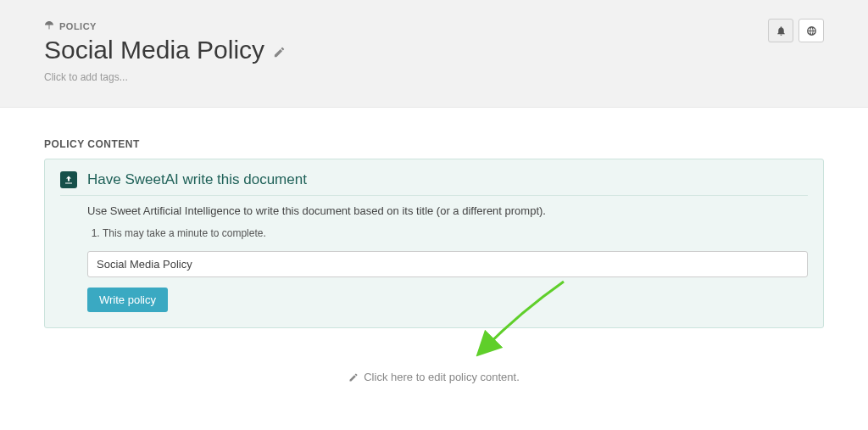 This screenshot has width=868, height=430. I want to click on tags-input: Click to add tags..., so click(434, 77).